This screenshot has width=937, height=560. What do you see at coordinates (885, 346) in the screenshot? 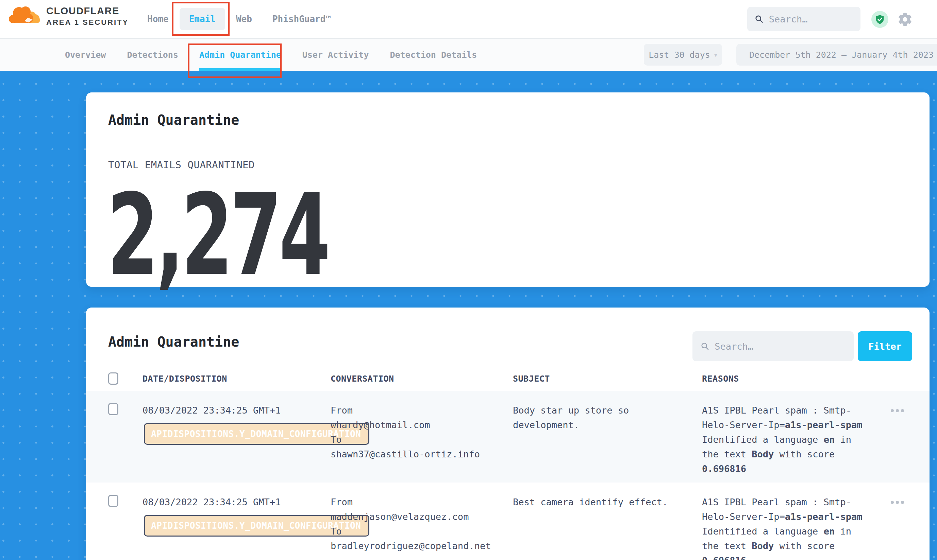
I see `filter-button: Filter` at bounding box center [885, 346].